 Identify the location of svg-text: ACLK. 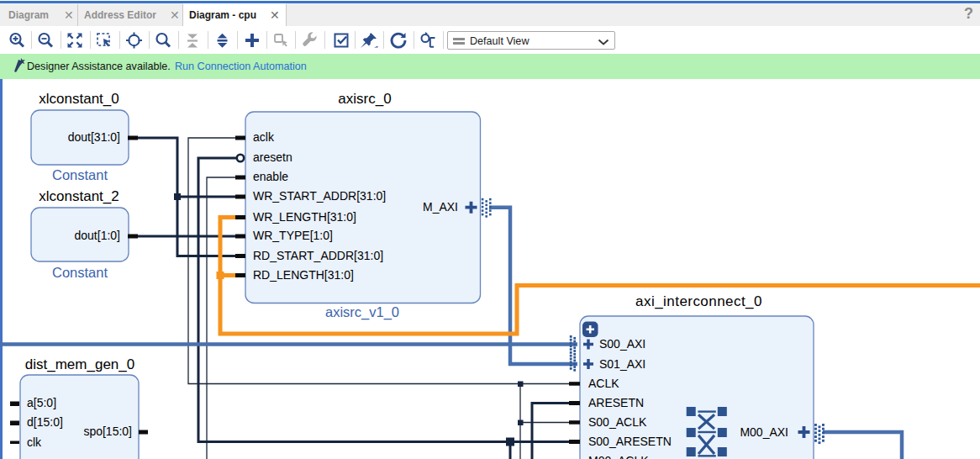
(603, 383).